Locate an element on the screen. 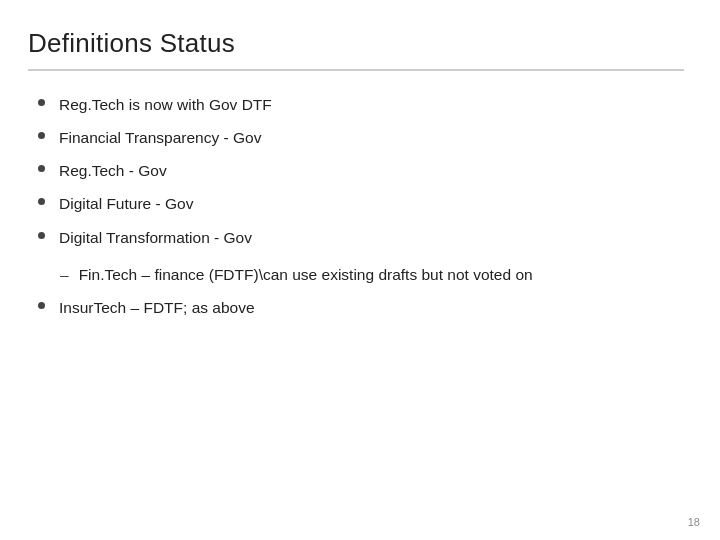 This screenshot has height=540, width=720. list-item: Digital Transformation - Gov is located at coordinates (361, 238).